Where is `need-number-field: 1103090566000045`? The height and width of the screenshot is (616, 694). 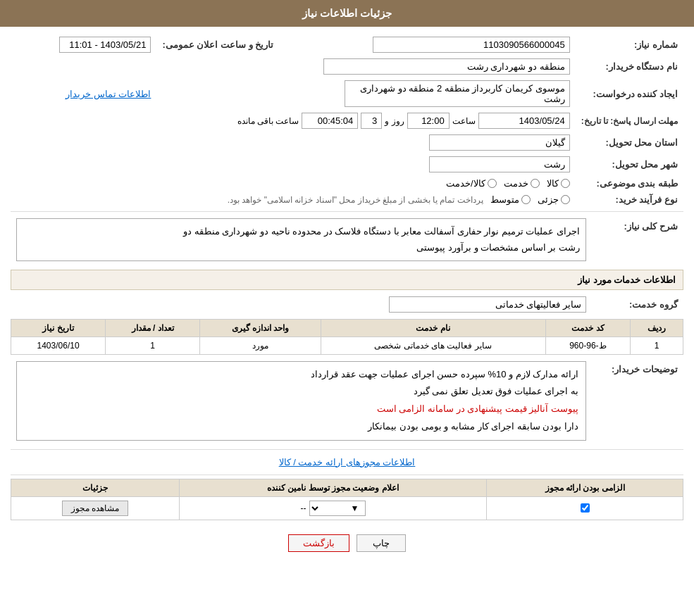
need-number-field: 1103090566000045 is located at coordinates (471, 45).